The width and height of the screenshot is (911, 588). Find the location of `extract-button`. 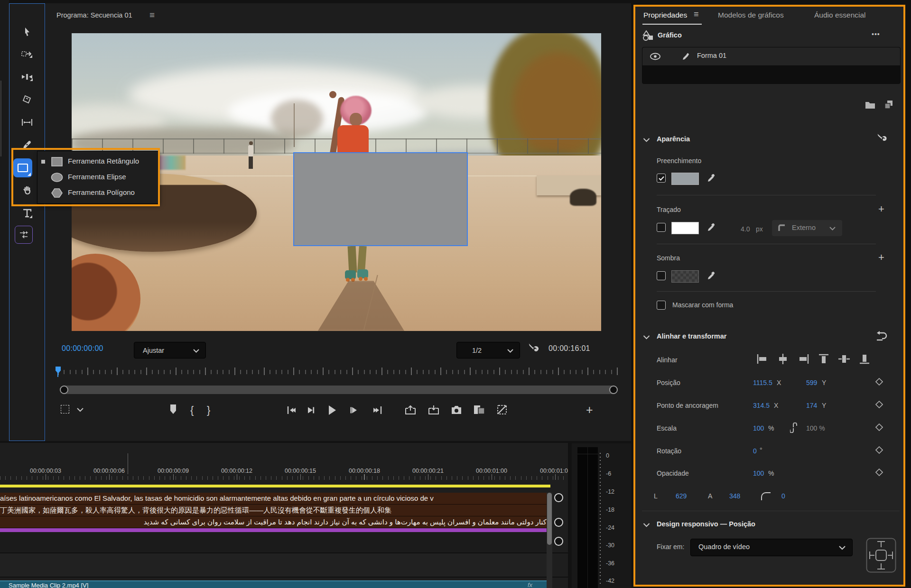

extract-button is located at coordinates (434, 410).